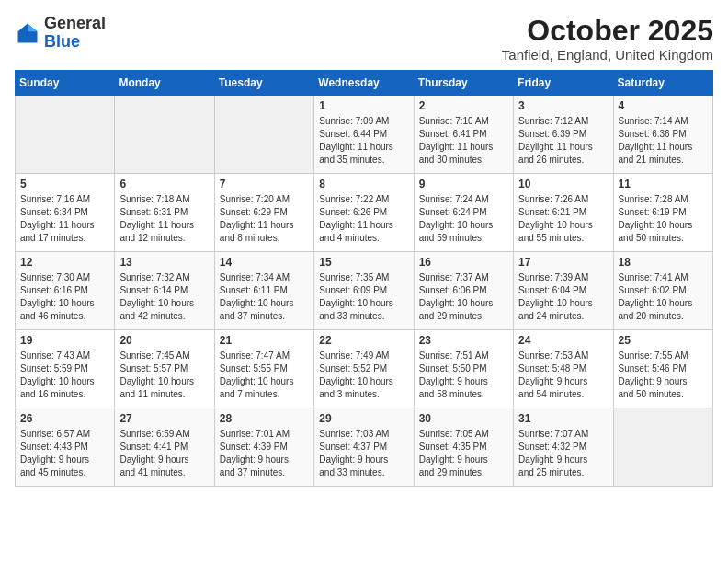  I want to click on weekday-header: Tuesday, so click(264, 83).